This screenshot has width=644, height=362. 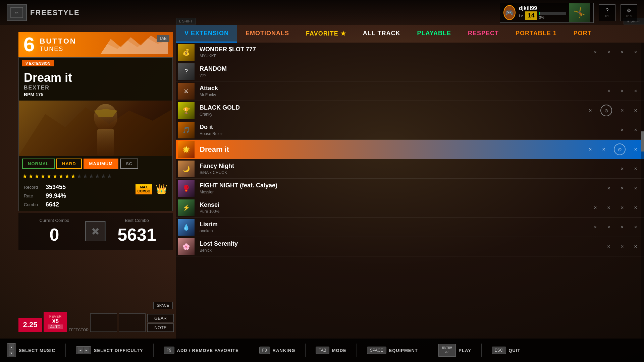 I want to click on song-name-attack: Attack Mr.Funky, so click(x=402, y=91).